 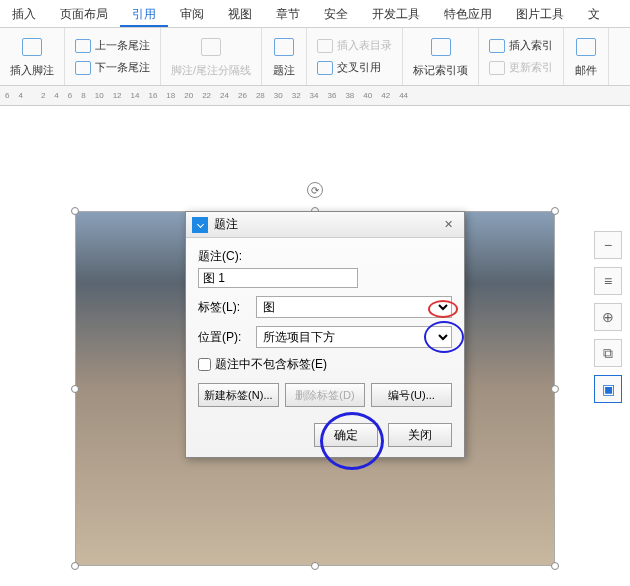 I want to click on position-field-label: 位置(P):, so click(x=224, y=338).